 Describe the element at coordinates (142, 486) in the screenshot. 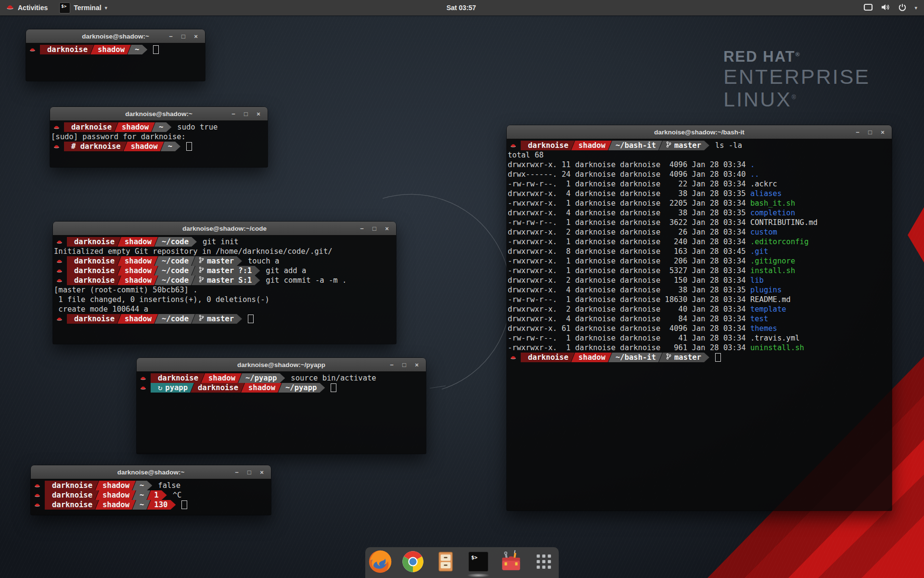

I see `prompt-segment-path: ~` at that location.